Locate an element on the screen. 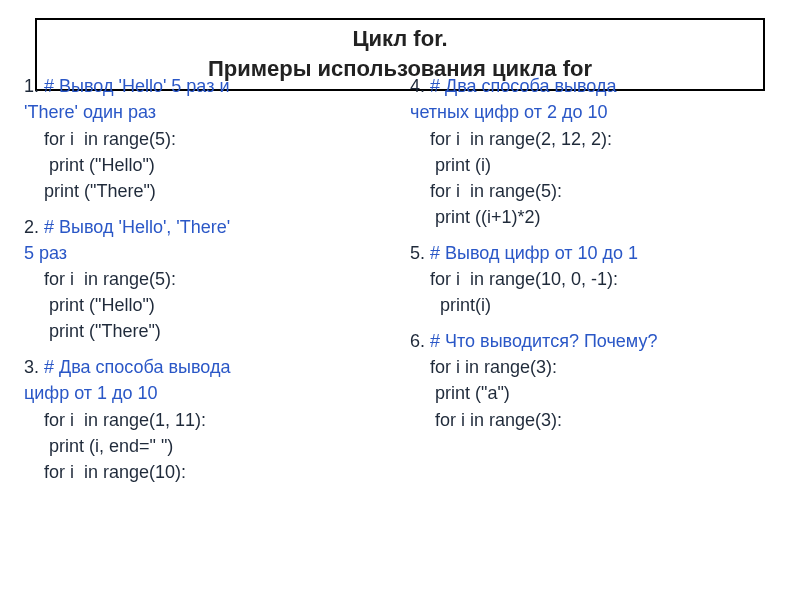  example-4: 4. # Два способа вывода четных цифр от 2… is located at coordinates (597, 152).